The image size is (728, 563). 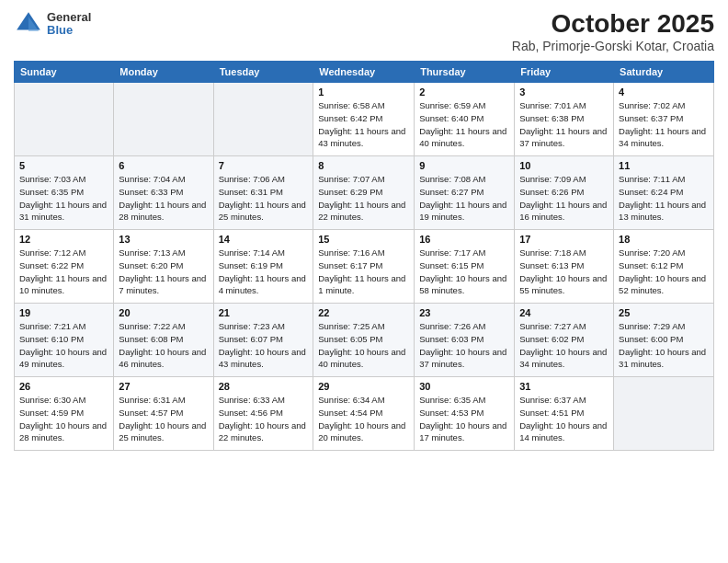 What do you see at coordinates (464, 166) in the screenshot?
I see `day-number: 9` at bounding box center [464, 166].